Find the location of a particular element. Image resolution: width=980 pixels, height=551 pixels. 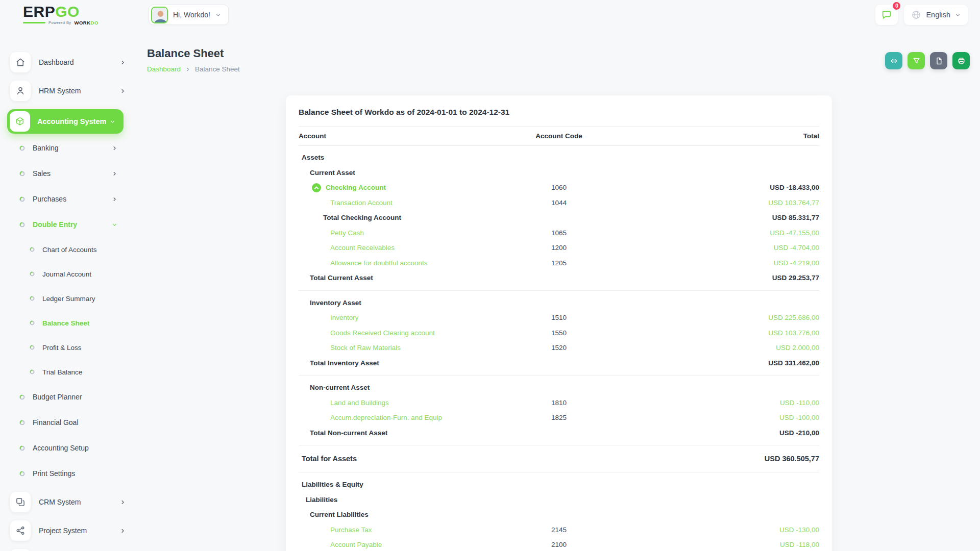

account-name-link: Goods Received Clearing account is located at coordinates (401, 333).